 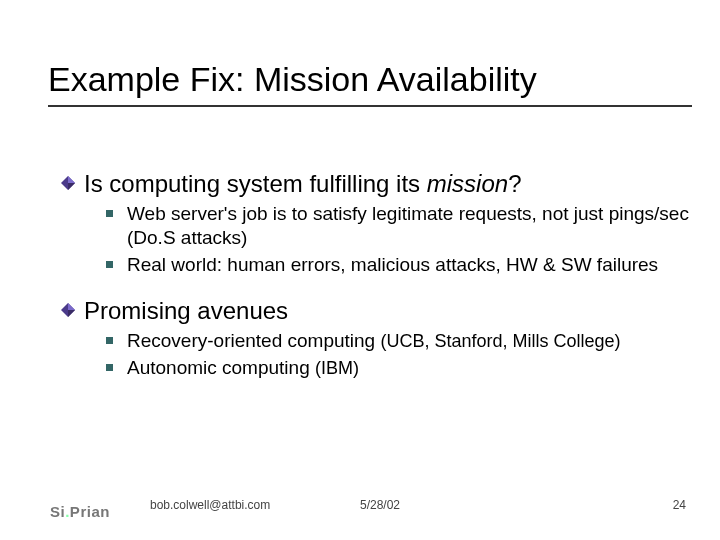 I want to click on footer: bob.colwell@attbi.com 5/28/02 24, so click(x=360, y=508).